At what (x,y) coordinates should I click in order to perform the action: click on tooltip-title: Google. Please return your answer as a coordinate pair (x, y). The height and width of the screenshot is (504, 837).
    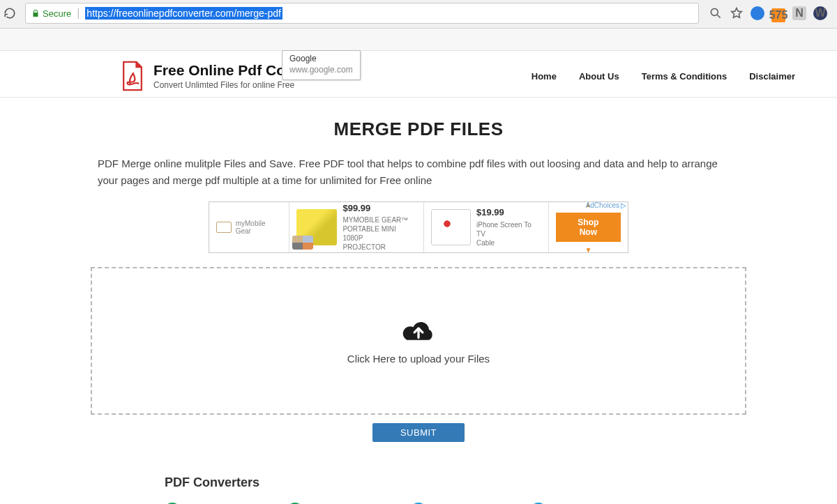
    Looking at the image, I should click on (321, 59).